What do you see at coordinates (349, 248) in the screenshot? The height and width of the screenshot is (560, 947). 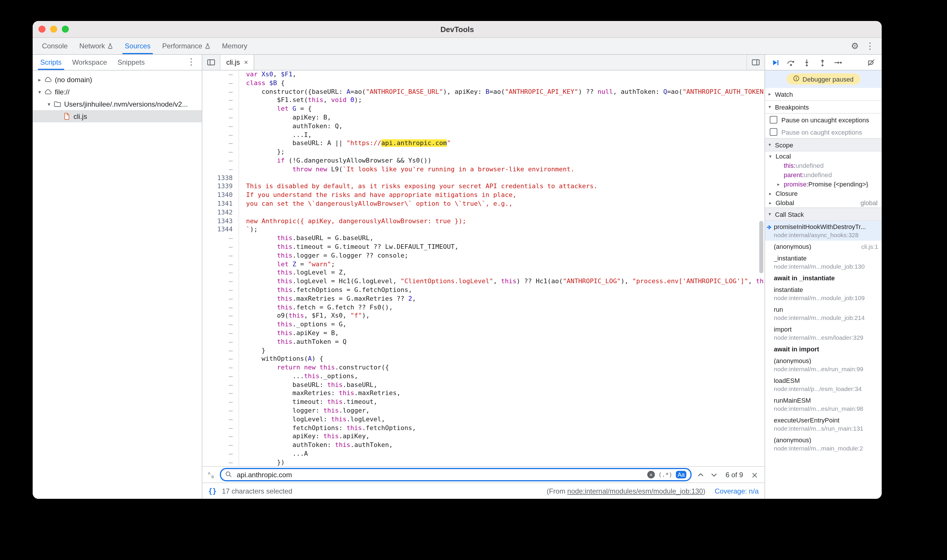 I see `code-line-text: this.timeout = G.timeout ?? Lw.DEFAULT_T…` at bounding box center [349, 248].